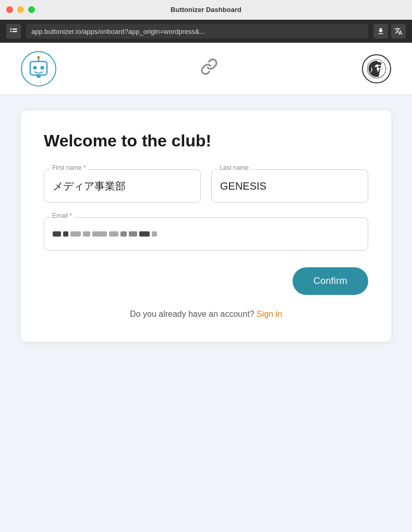 The width and height of the screenshot is (412, 532). I want to click on address-bar, so click(206, 31).